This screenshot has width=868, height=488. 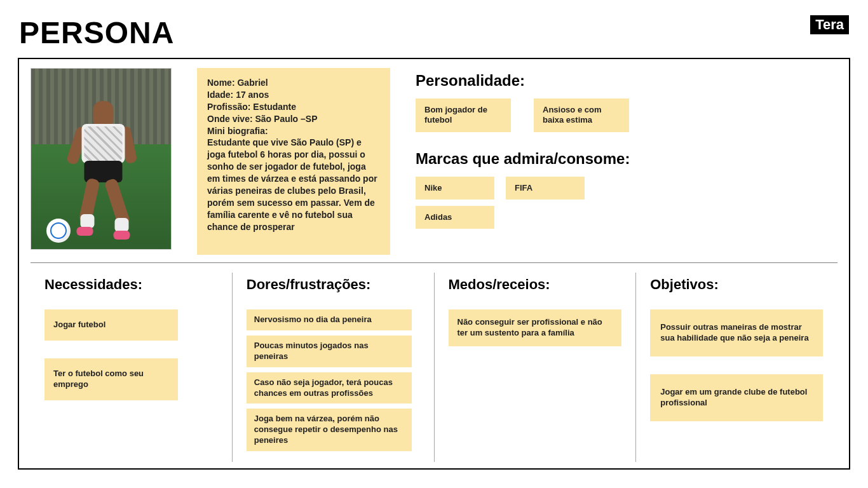 What do you see at coordinates (736, 333) in the screenshot?
I see `objetivo-item: Possuir outras maneiras de mostrar sua h…` at bounding box center [736, 333].